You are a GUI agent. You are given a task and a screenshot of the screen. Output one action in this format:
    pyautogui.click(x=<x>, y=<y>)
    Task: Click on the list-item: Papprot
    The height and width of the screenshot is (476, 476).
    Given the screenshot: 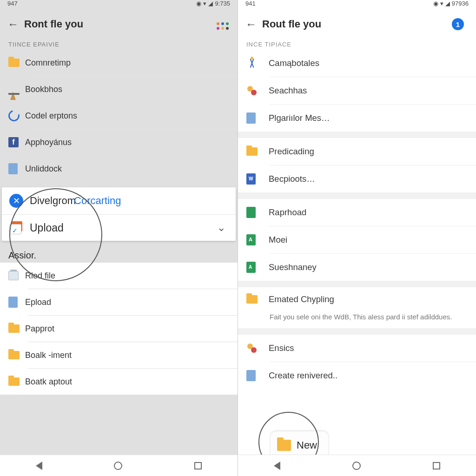 What is the action you would take?
    pyautogui.click(x=119, y=329)
    